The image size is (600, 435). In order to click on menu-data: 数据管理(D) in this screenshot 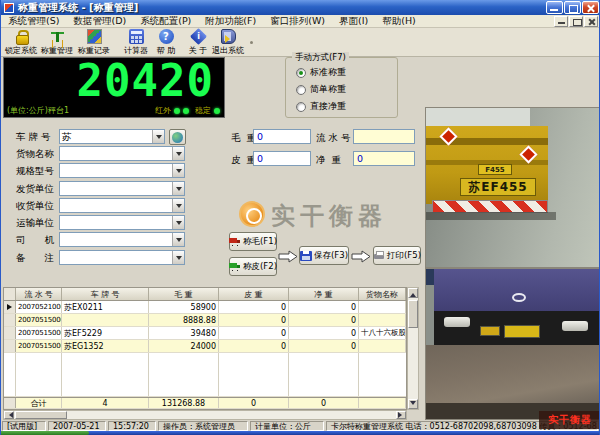, I will do `click(100, 22)`.